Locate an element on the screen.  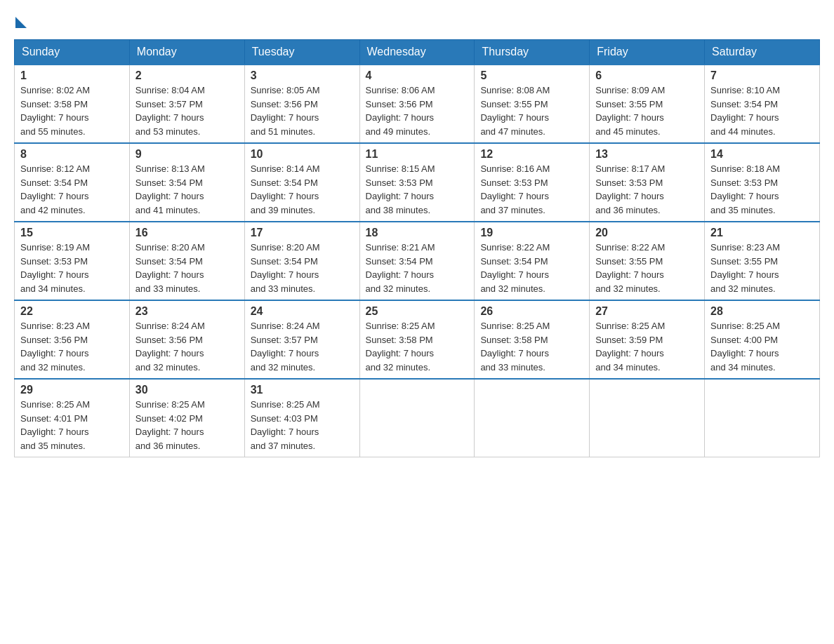
day-number: 29 is located at coordinates (72, 390).